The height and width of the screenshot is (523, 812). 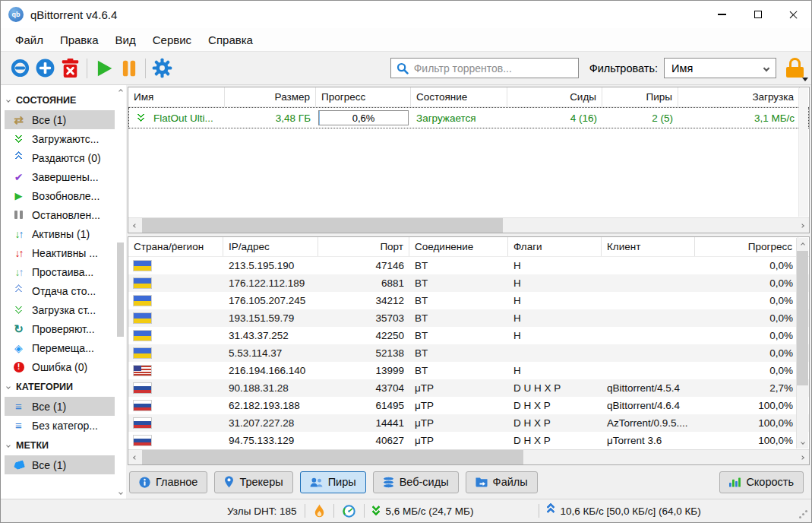 What do you see at coordinates (469, 423) in the screenshot?
I see `peer-row: 31.207.227.2814441μTPD H X PAzTorrent/0.…` at bounding box center [469, 423].